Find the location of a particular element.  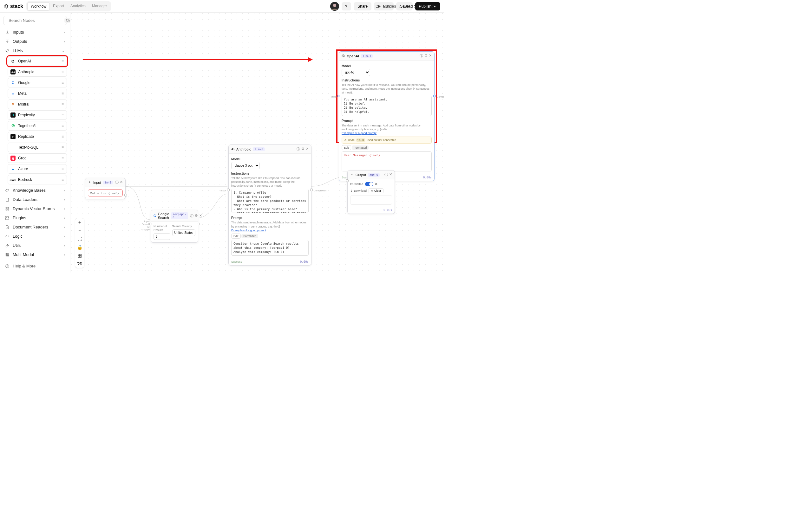

instructions-textarea: You are an AI assistant. 1) Be brief. 2)… is located at coordinates (387, 106).